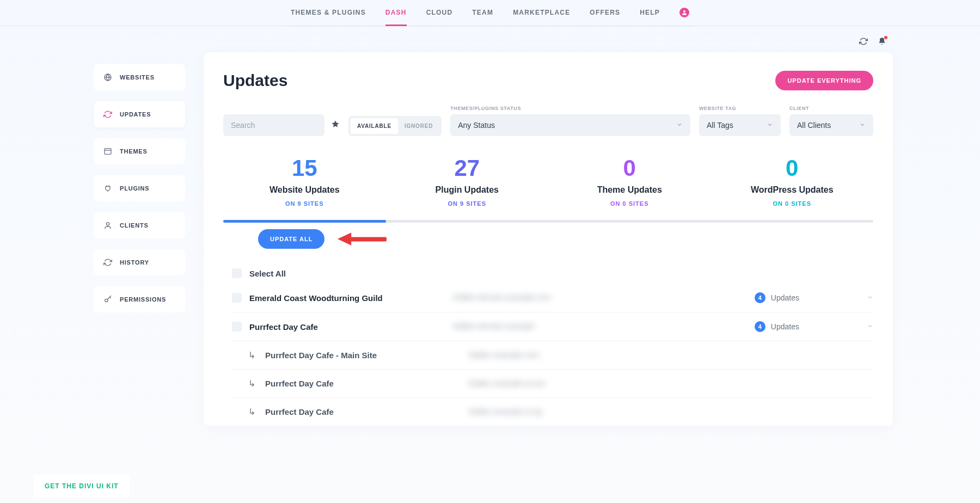 The image size is (980, 503). I want to click on site-name: Purrfect Day Cafe, so click(347, 327).